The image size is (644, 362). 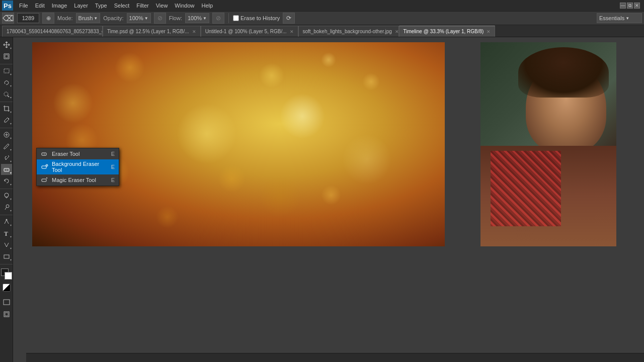 What do you see at coordinates (7, 146) in the screenshot?
I see `brush-tool: ▾` at bounding box center [7, 146].